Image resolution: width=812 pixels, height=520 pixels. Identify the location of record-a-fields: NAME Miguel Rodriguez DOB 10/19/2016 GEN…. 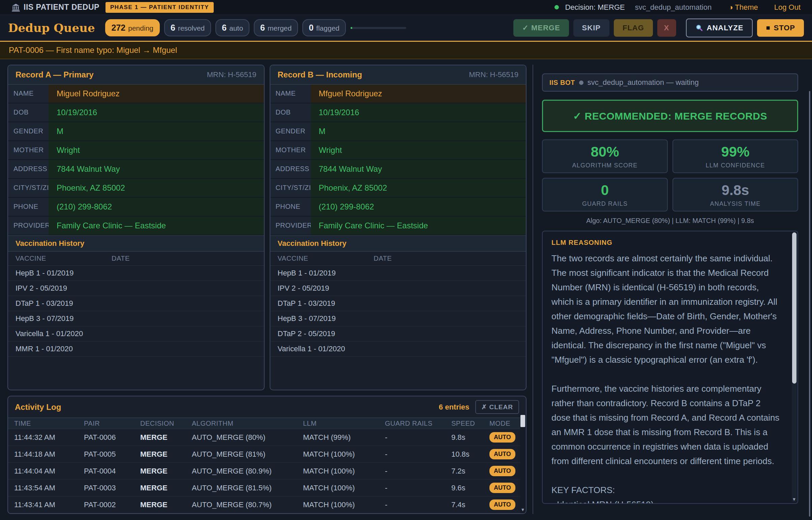
(136, 160).